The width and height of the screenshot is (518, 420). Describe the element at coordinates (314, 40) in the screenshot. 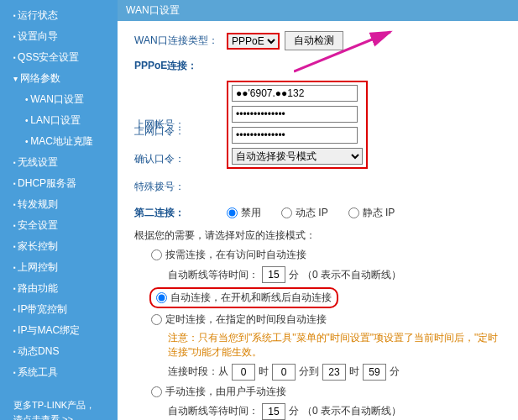

I see `auto-detect-button: 自动检测` at that location.